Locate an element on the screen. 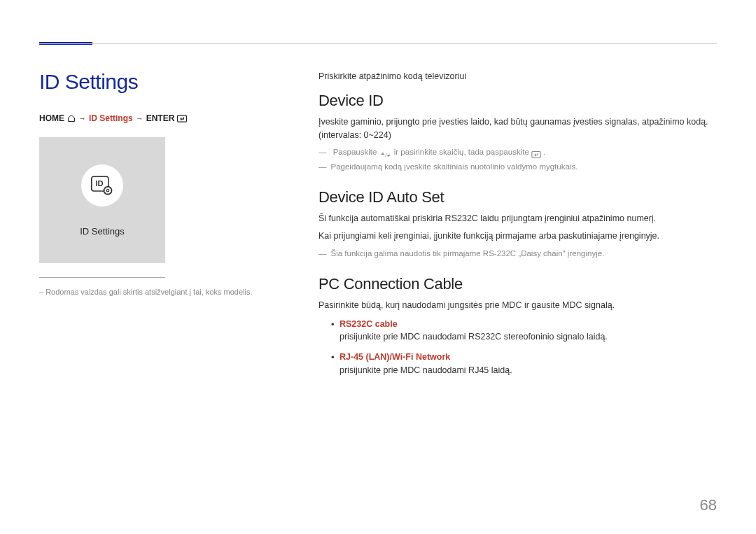 The width and height of the screenshot is (756, 534). preview-icon-circle: ID is located at coordinates (102, 185).